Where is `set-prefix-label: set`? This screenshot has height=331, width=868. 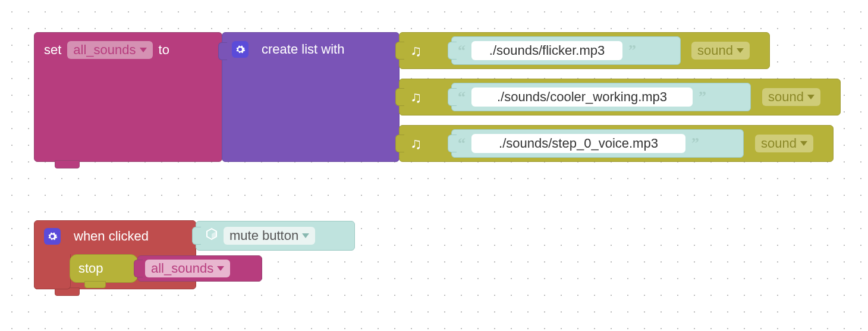
set-prefix-label: set is located at coordinates (52, 50).